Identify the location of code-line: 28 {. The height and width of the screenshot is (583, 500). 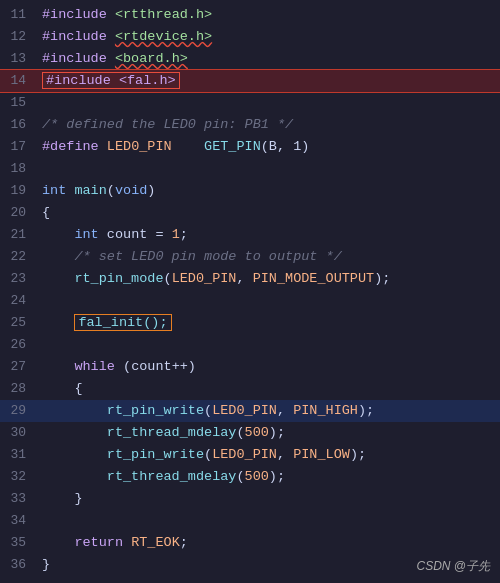
(250, 389).